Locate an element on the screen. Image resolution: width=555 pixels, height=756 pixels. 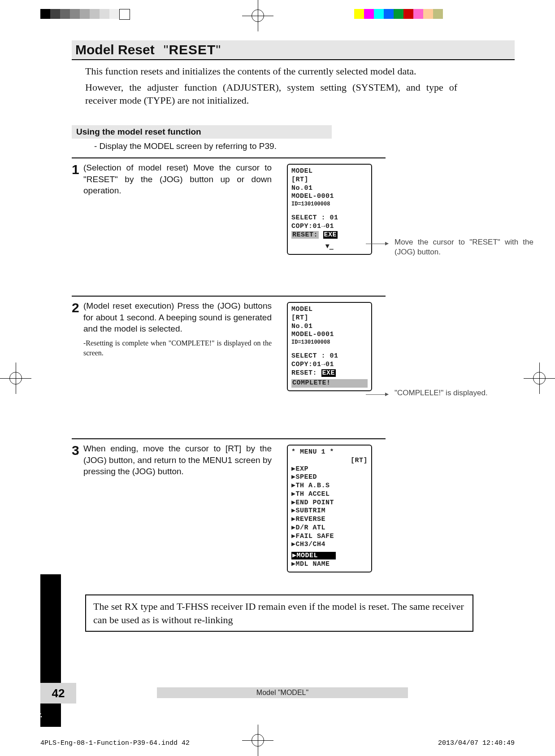
callout-text: Move the cursor to "RESET" with the (JOG… is located at coordinates (464, 247).